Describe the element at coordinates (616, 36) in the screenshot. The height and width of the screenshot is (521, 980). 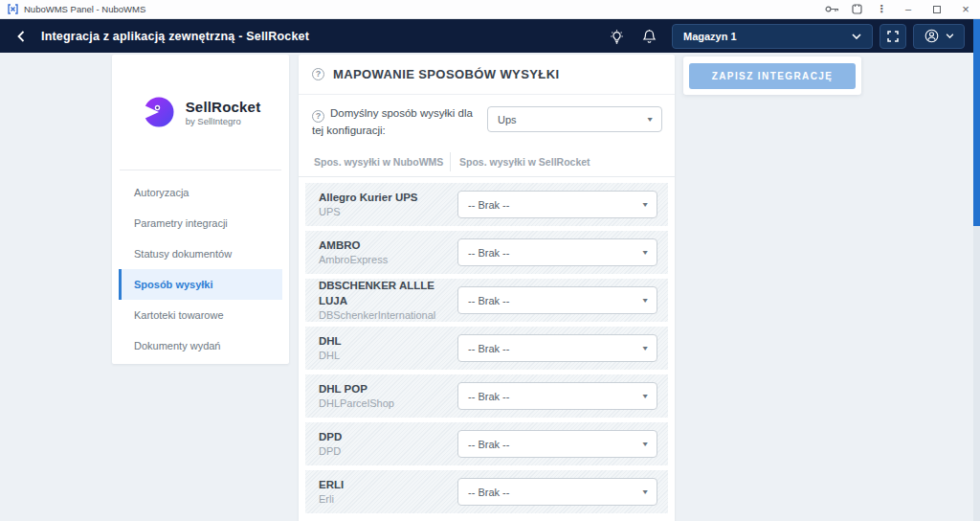
I see `tips-button` at that location.